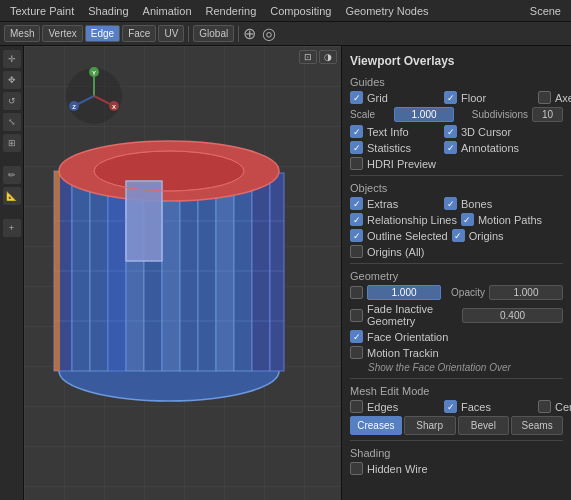 The image size is (571, 500). Describe the element at coordinates (269, 34) in the screenshot. I see `proportional-icon: ◎` at that location.